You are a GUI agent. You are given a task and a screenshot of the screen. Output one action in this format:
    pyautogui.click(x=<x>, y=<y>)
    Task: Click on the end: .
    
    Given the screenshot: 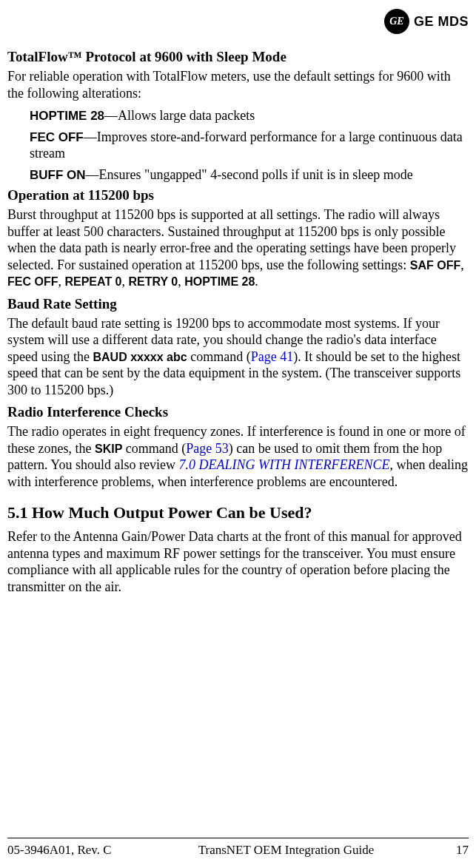 What is the action you would take?
    pyautogui.click(x=256, y=281)
    